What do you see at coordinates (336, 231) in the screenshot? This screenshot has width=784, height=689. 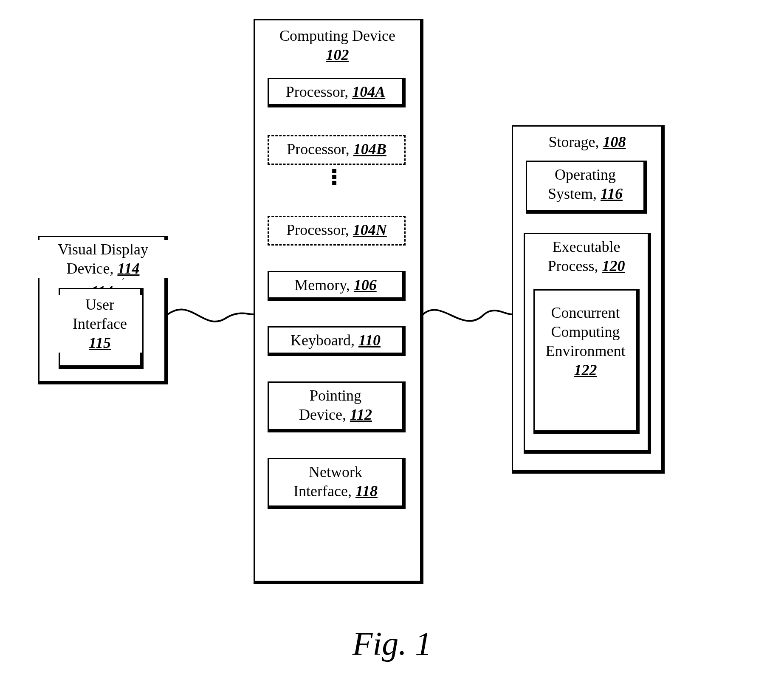 I see `processor-n-box: Processor, 104N` at bounding box center [336, 231].